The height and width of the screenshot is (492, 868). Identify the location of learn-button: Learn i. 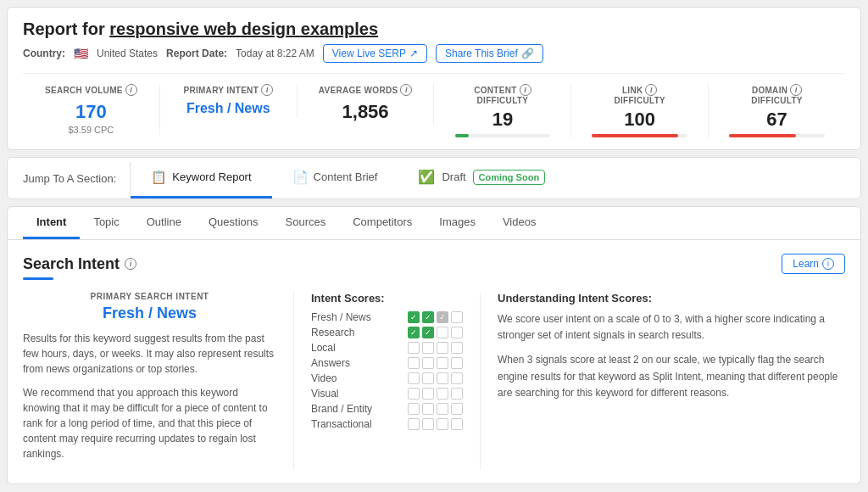
(814, 264).